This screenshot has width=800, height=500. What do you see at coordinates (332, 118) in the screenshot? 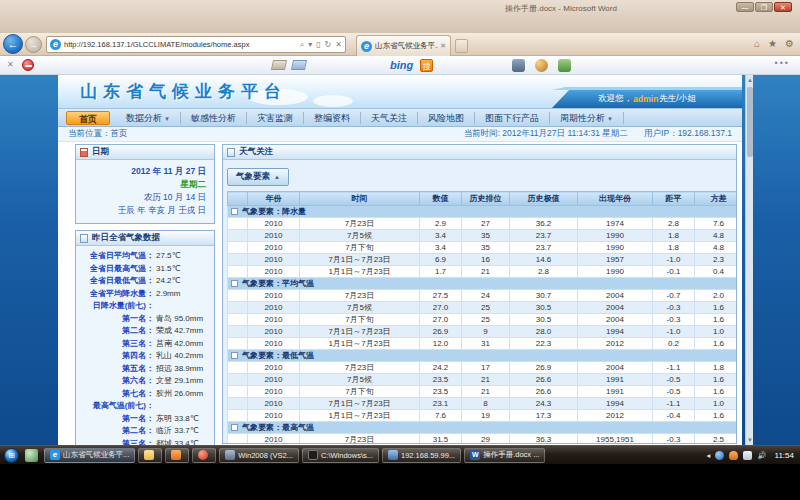
I see `nav-item-4: 整编资料` at bounding box center [332, 118].